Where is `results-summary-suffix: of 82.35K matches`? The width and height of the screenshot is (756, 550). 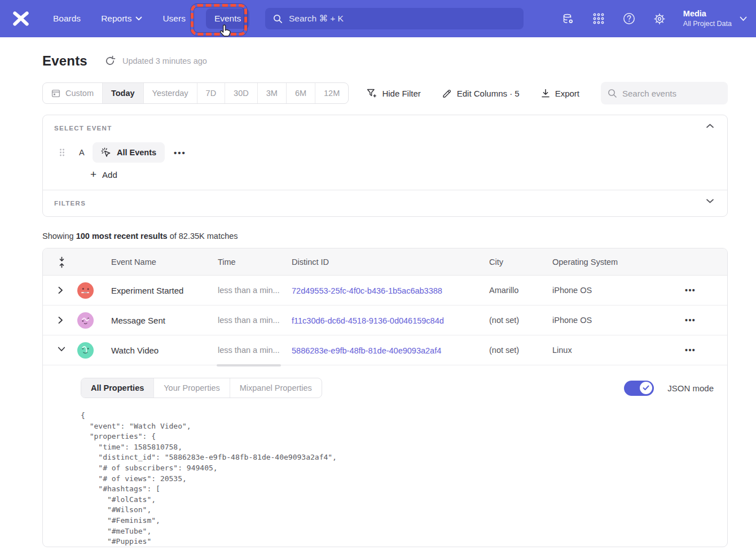
results-summary-suffix: of 82.35K matches is located at coordinates (203, 236).